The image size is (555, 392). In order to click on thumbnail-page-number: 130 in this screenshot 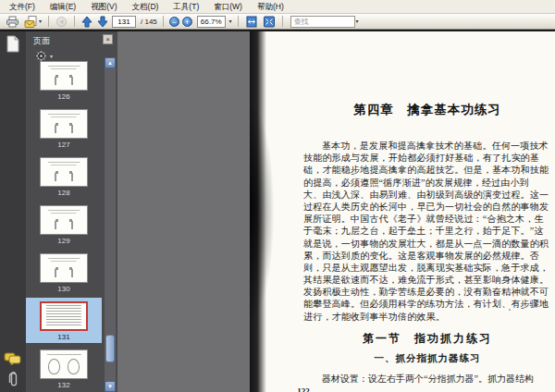, I will do `click(64, 288)`.